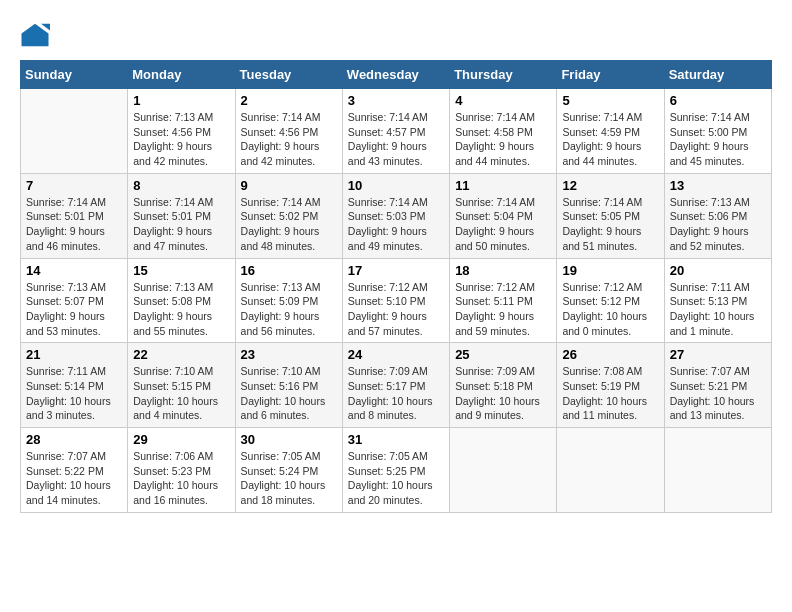  What do you see at coordinates (181, 440) in the screenshot?
I see `day-number: 29` at bounding box center [181, 440].